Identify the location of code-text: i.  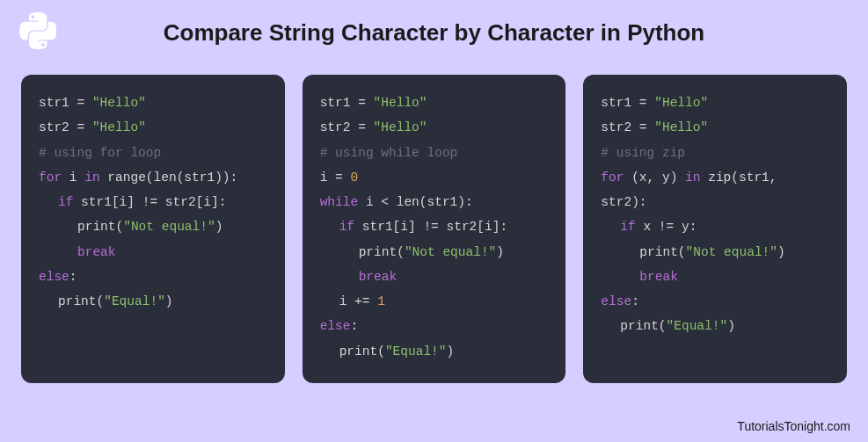
(73, 178).